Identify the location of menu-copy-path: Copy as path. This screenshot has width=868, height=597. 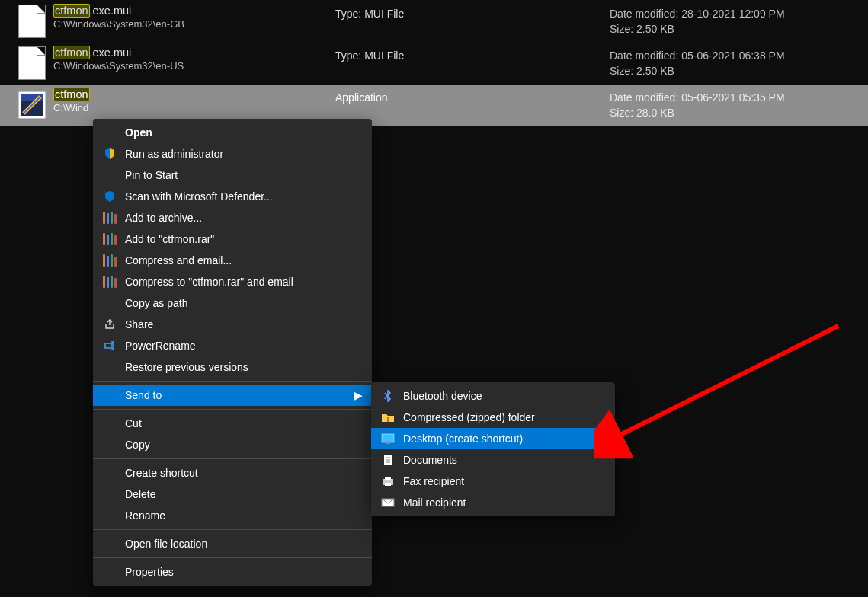
(232, 303).